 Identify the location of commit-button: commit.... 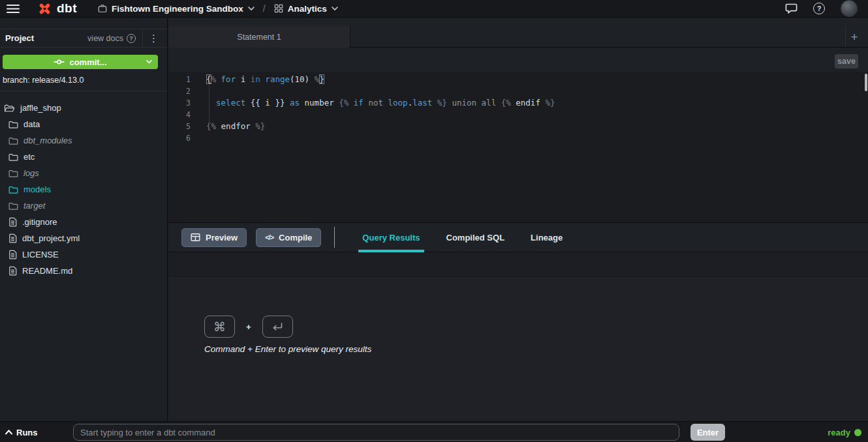
(80, 62).